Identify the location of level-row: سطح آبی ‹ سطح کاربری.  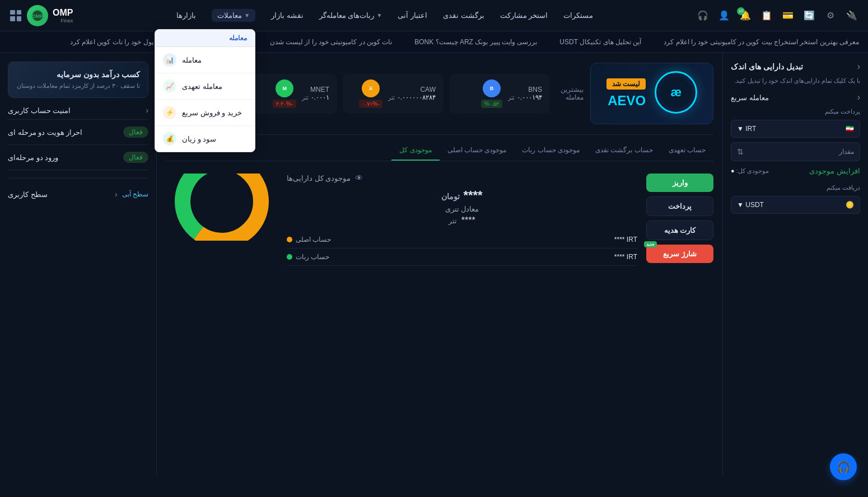
(78, 194).